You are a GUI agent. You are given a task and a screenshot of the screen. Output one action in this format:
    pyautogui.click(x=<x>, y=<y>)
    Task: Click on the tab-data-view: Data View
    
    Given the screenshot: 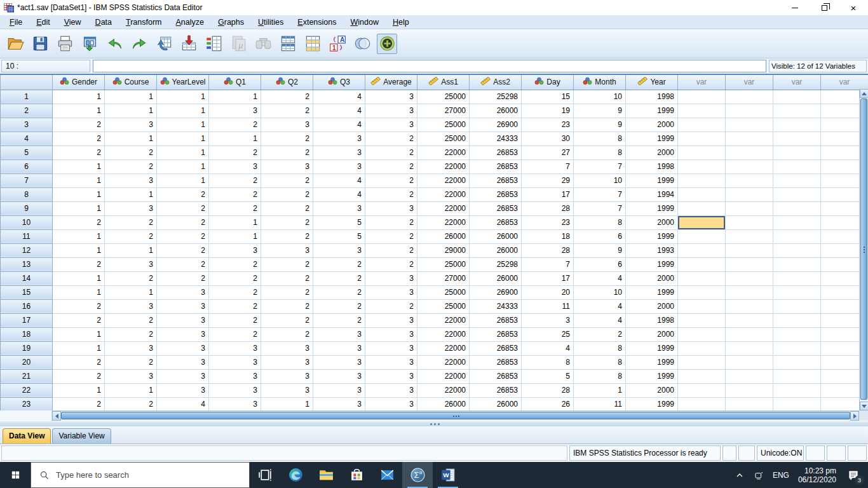 What is the action you would take?
    pyautogui.click(x=27, y=436)
    